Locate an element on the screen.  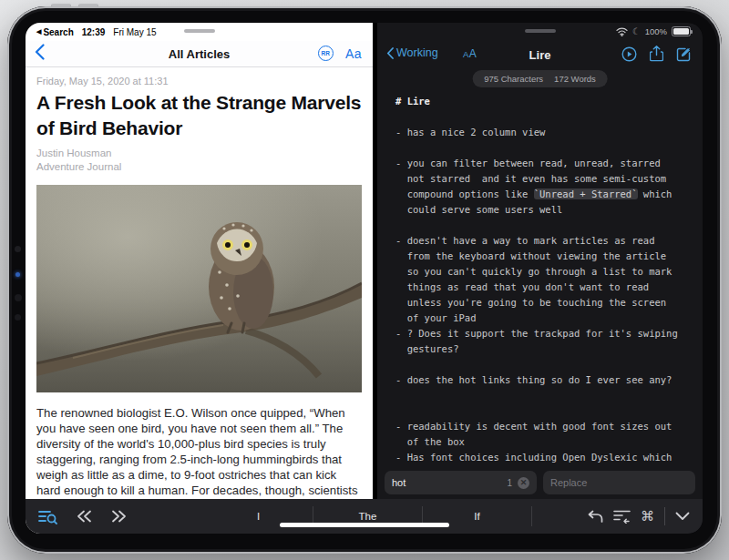
battery-percent: 100% is located at coordinates (656, 31).